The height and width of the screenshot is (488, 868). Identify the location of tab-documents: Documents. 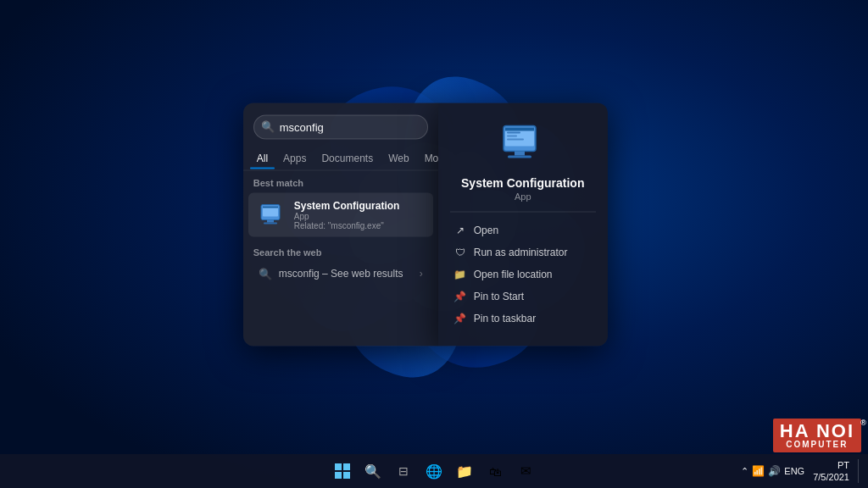
(348, 158).